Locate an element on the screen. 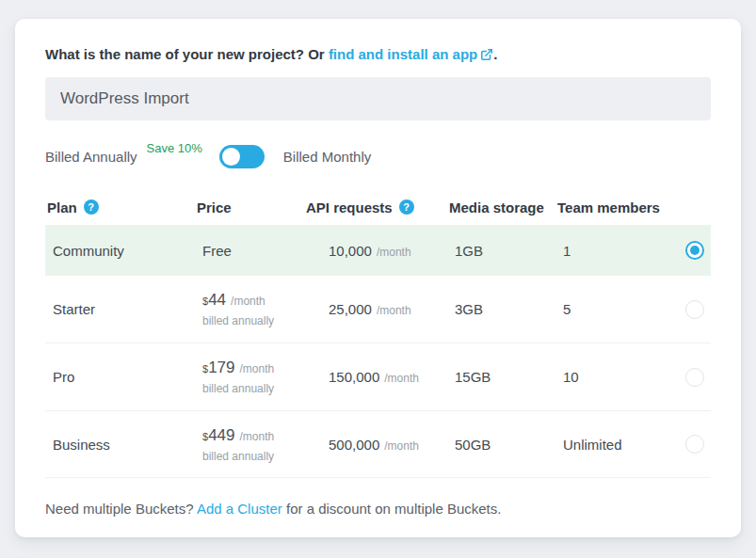 This screenshot has width=756, height=558. external-link-icon is located at coordinates (487, 56).